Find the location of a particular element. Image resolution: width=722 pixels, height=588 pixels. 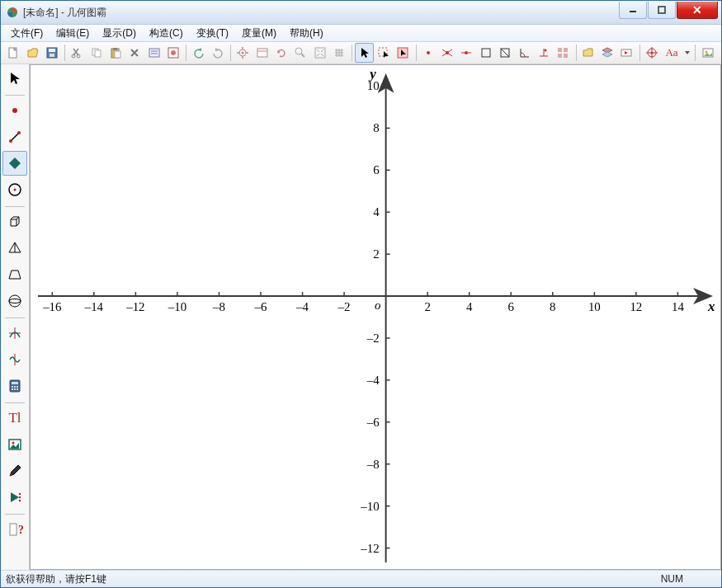

delete-icon is located at coordinates (134, 53).